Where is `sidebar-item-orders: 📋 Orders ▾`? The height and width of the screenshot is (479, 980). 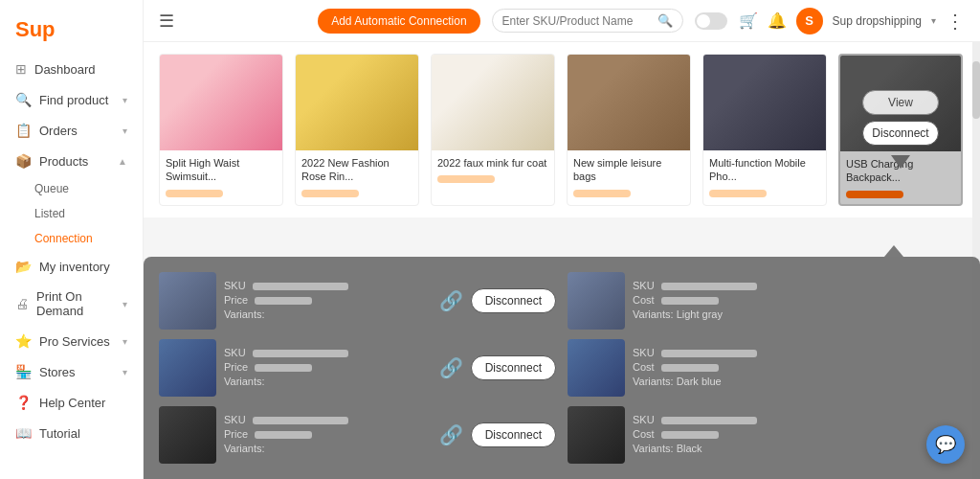
sidebar-item-orders: 📋 Orders ▾ is located at coordinates (71, 130).